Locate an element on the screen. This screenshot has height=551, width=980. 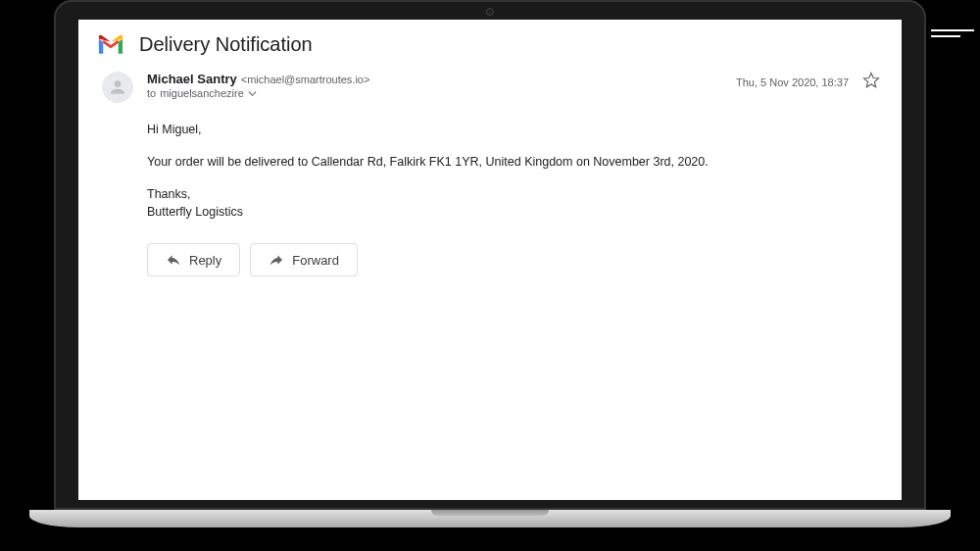
sender-name: Michael Santry is located at coordinates (192, 78).